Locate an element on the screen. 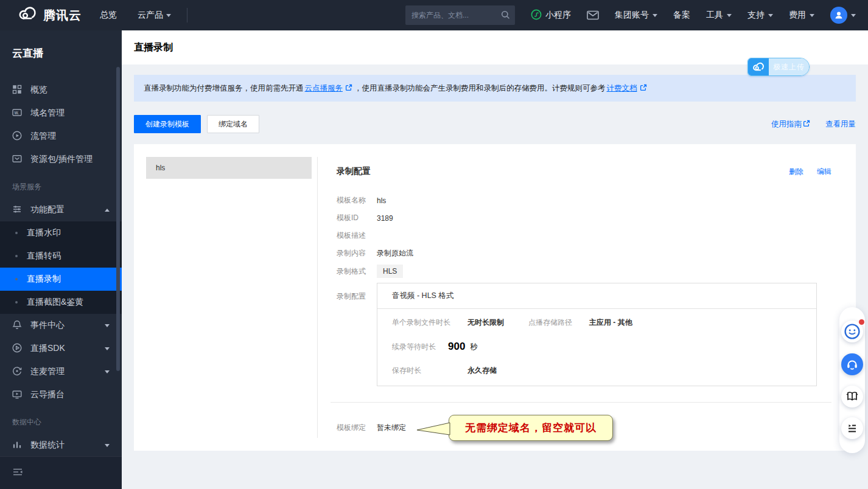 The image size is (868, 489). sidebar-item-resource-packages: 资源包/插件管理 is located at coordinates (61, 159).